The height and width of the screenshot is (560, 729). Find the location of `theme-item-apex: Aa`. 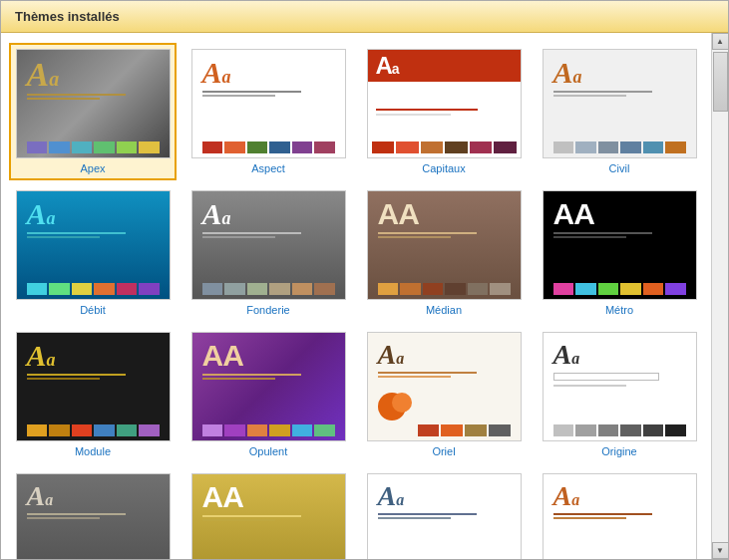

theme-item-apex: Aa is located at coordinates (93, 112).